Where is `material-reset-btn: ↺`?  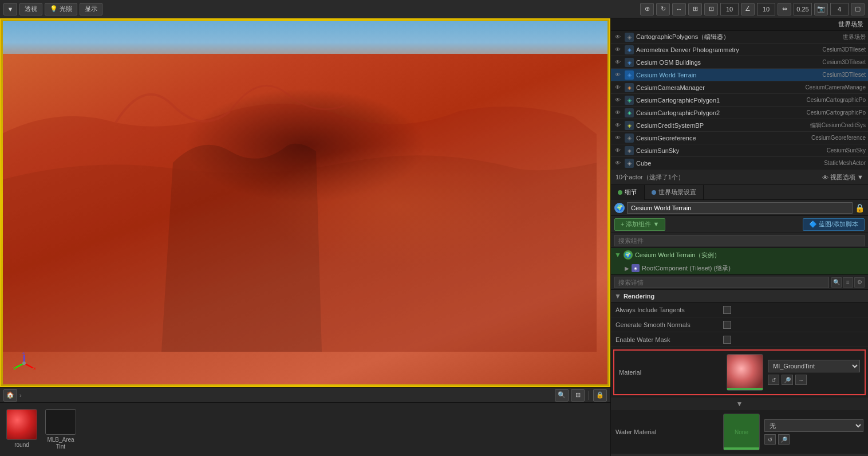
material-reset-btn: ↺ is located at coordinates (774, 380).